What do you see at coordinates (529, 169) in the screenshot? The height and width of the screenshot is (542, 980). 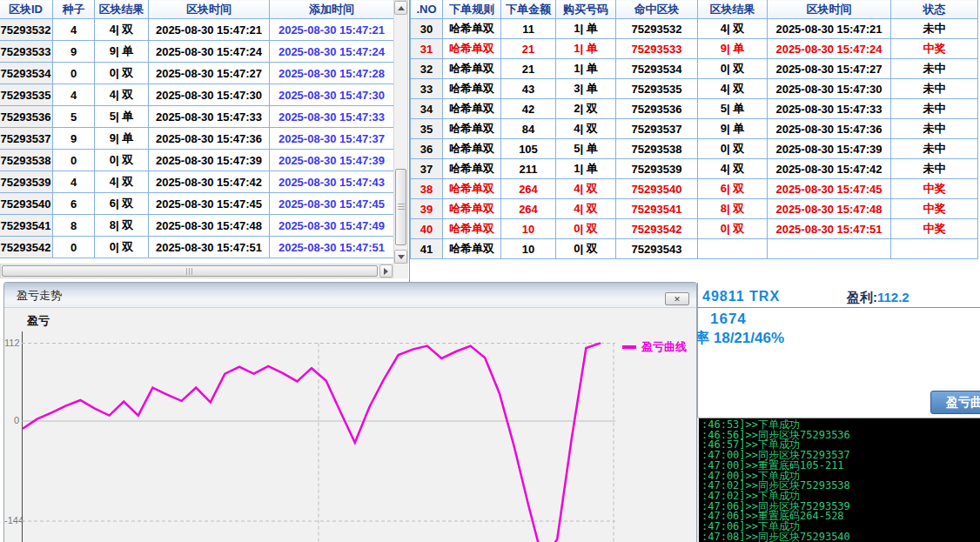 I see `table-cell: 211` at bounding box center [529, 169].